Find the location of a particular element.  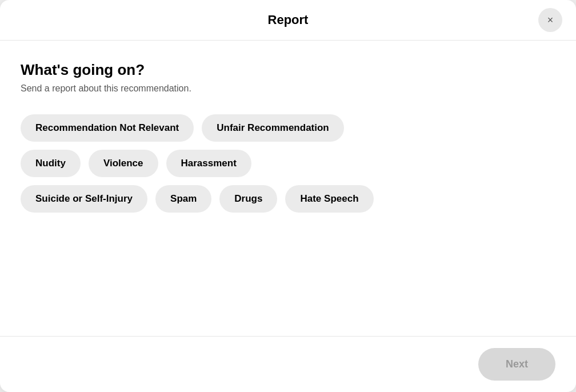

modal-header: Report × is located at coordinates (288, 21).